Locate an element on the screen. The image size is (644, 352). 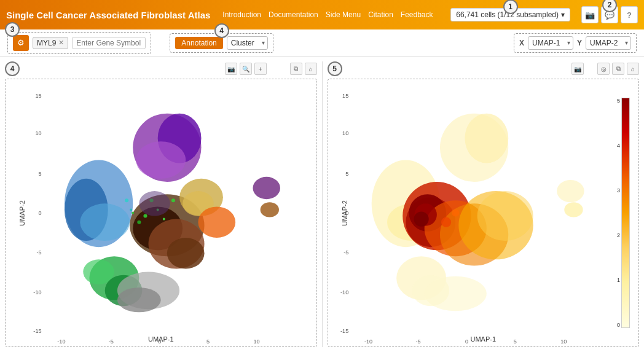
gear-button: ⚙ is located at coordinates (21, 43).